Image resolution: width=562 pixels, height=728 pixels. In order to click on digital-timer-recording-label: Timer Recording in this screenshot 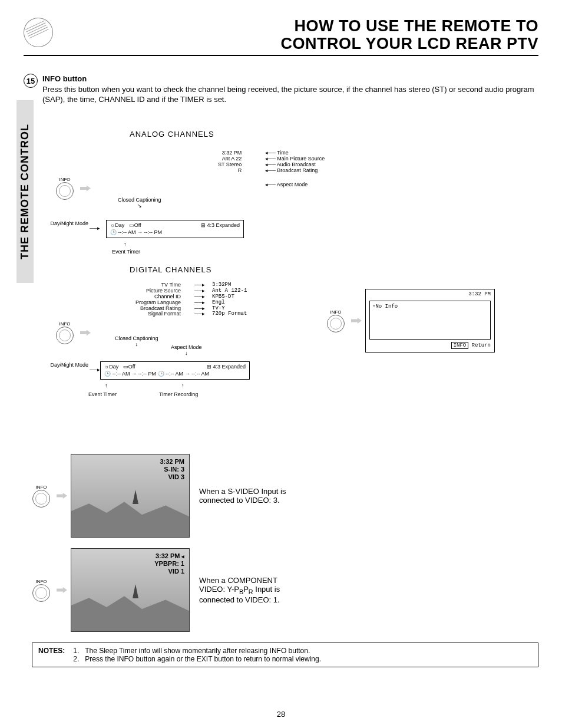, I will do `click(178, 395)`.